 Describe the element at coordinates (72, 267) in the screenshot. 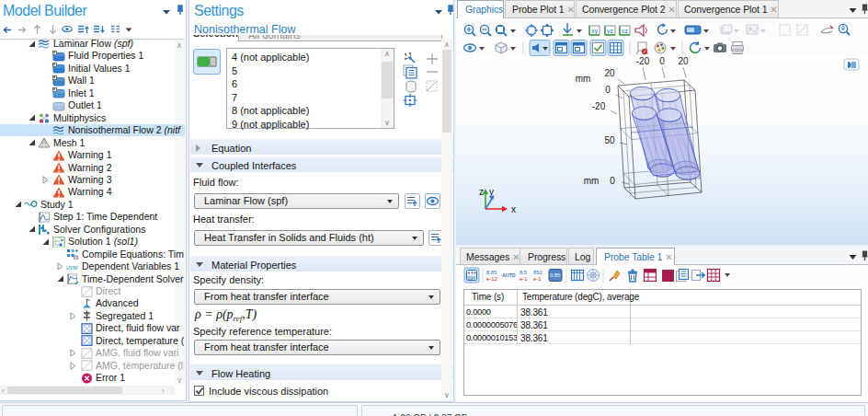

I see `svg-text: uvw` at that location.